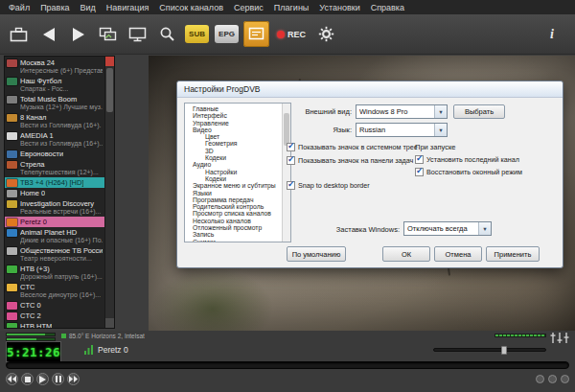 The image size is (575, 392). Describe the element at coordinates (402, 111) in the screenshot. I see `appearance-select: Windows 8 Pro ▼` at that location.